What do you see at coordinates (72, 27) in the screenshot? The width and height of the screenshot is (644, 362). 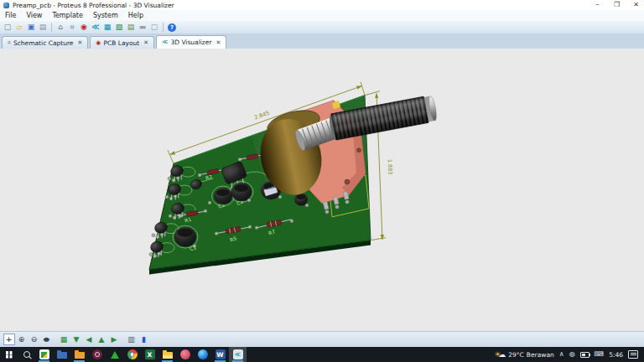 I see `schematic-icon: ⌗` at bounding box center [72, 27].